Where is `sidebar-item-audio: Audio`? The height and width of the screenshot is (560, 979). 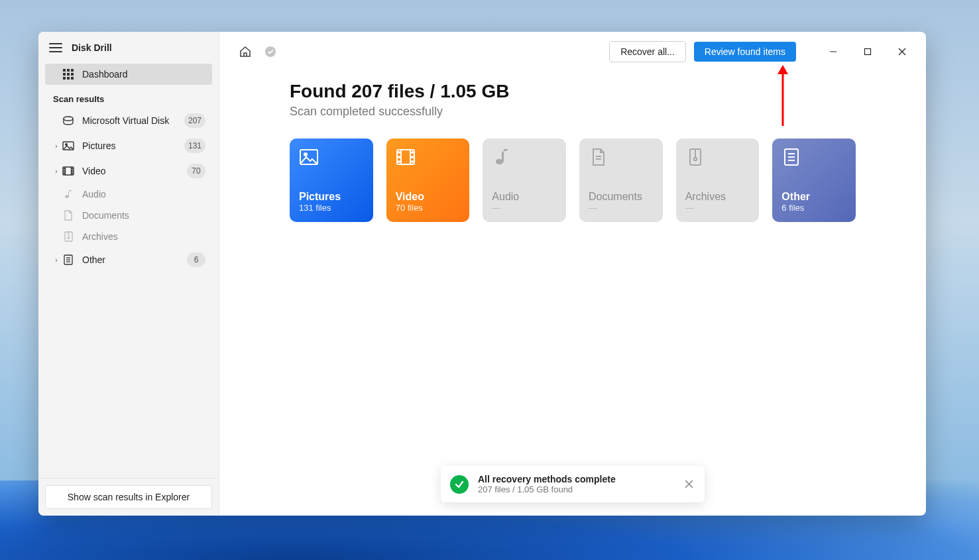 sidebar-item-audio: Audio is located at coordinates (129, 194).